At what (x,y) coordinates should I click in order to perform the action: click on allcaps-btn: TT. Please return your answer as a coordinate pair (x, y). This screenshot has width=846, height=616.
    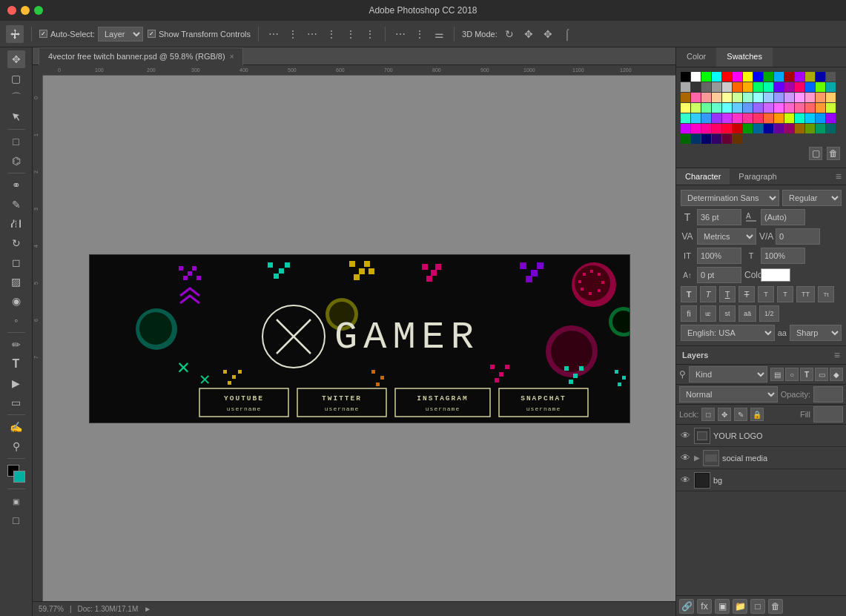
    Looking at the image, I should click on (805, 294).